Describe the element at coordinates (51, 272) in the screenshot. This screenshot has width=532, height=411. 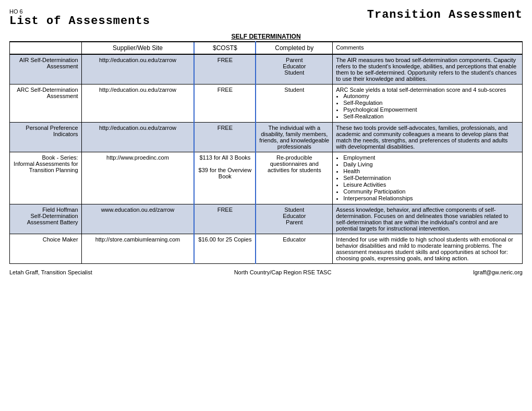
I see `footer-left: Letah Graff, Transition Specialist` at that location.